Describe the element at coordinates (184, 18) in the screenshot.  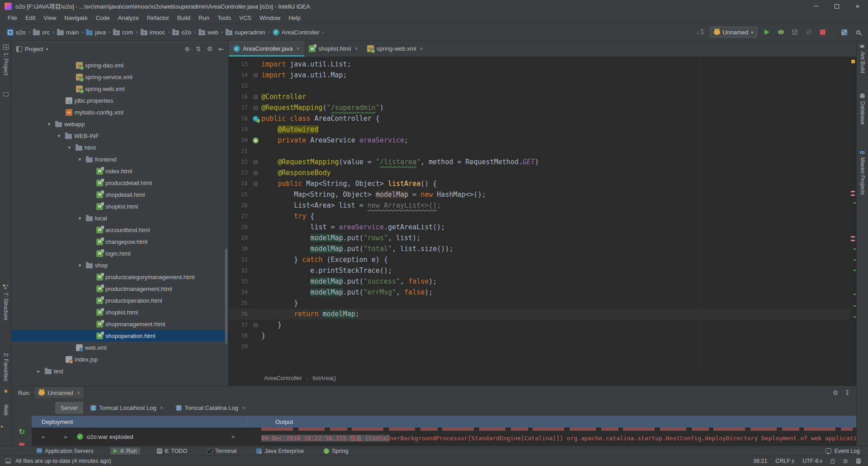
I see `menu-item-build: Build` at that location.